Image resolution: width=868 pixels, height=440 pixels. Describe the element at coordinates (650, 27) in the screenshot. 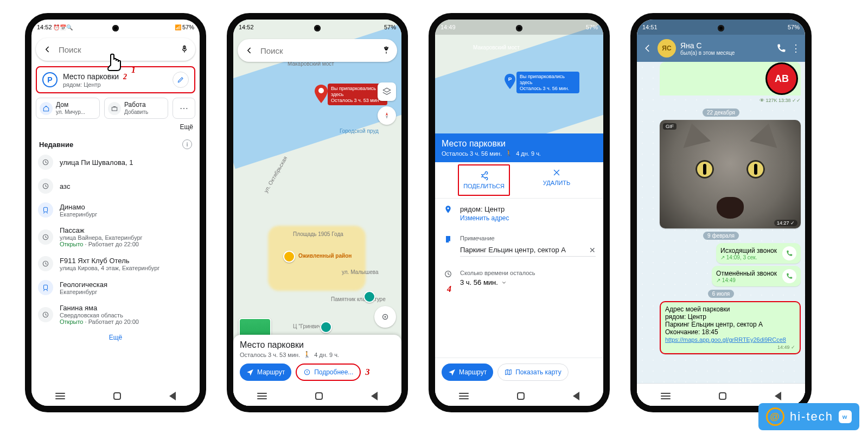

I see `status-time: 14:51` at that location.